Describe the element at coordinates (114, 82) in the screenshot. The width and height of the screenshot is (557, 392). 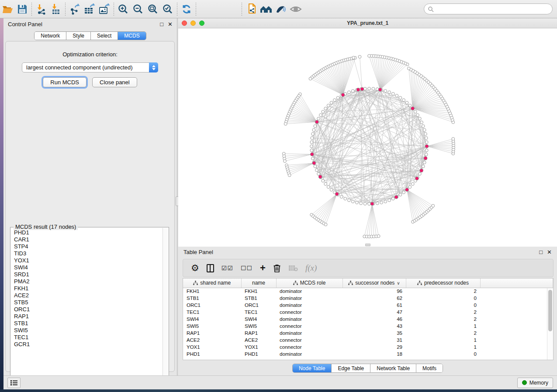
I see `close-panel-button: Close panel` at that location.